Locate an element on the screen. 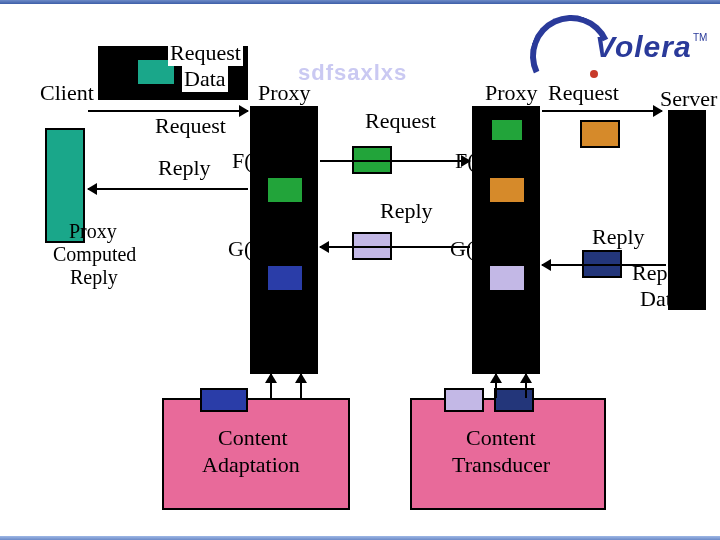  ct-swatch1 is located at coordinates (464, 400).